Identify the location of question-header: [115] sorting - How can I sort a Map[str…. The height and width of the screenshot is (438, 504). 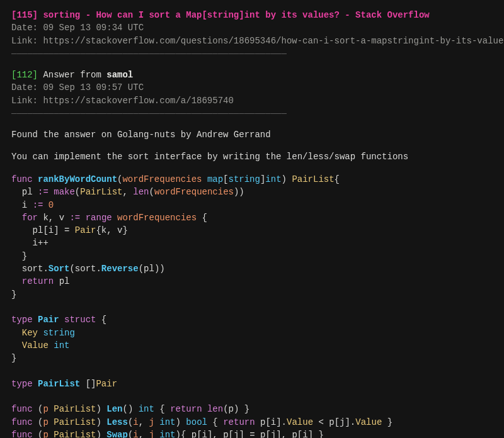
(252, 15).